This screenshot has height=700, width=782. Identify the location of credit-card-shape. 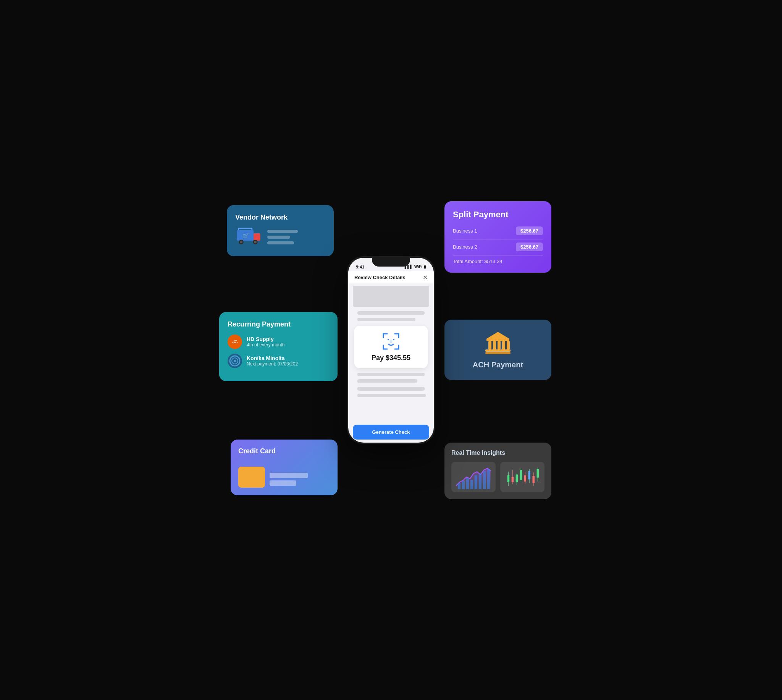
(251, 477).